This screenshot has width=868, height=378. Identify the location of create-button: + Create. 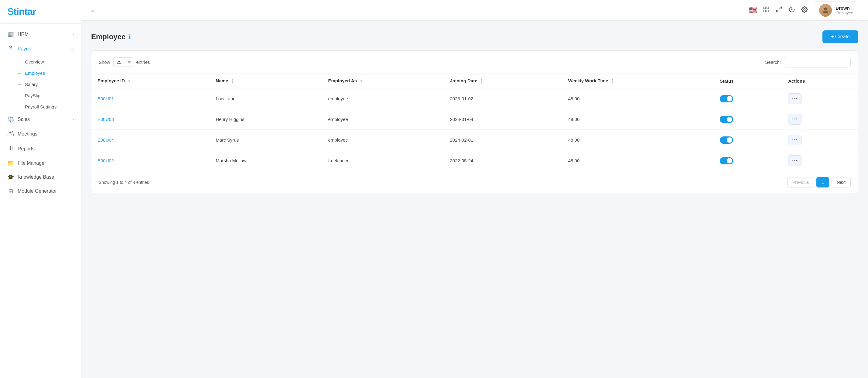
(840, 37).